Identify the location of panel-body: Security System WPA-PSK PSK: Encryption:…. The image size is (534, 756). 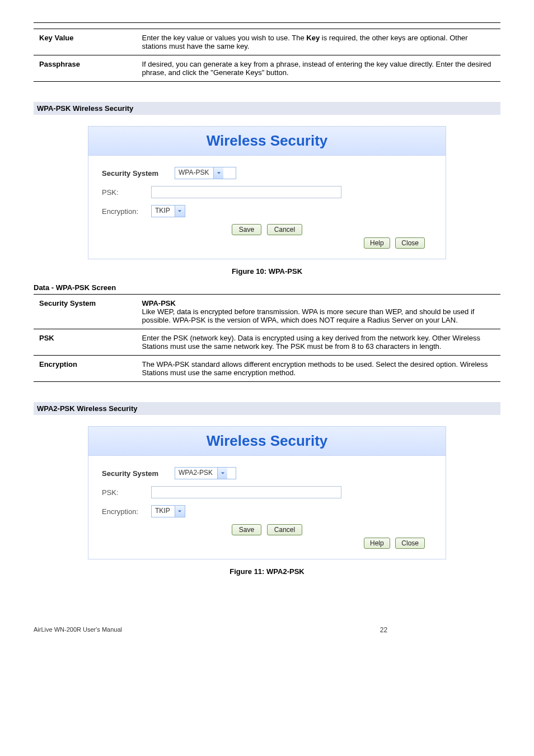
(267, 207).